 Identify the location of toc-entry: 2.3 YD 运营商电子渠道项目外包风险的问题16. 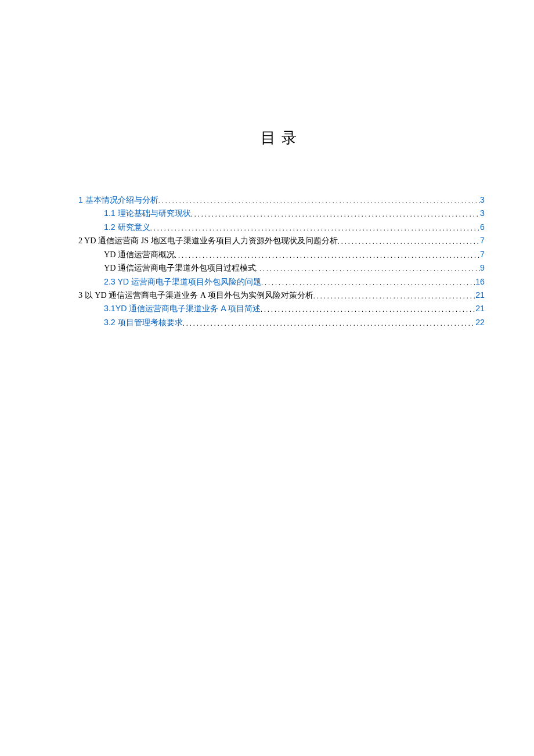
(294, 282).